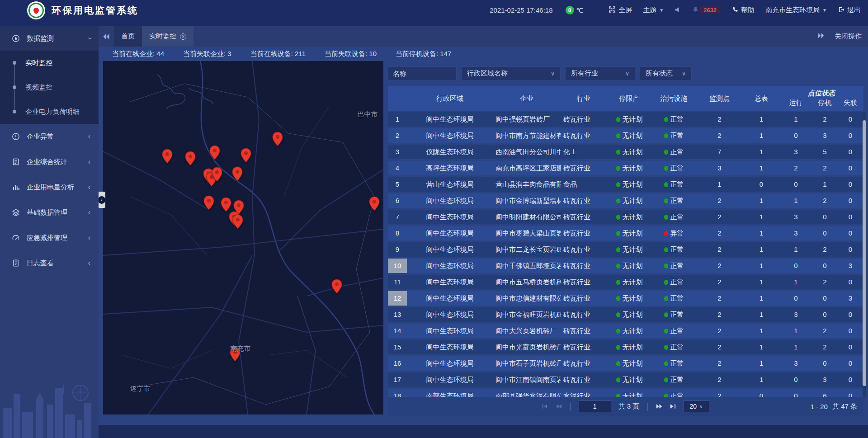  Describe the element at coordinates (626, 363) in the screenshot. I see `table-row: 16阆中生态环境局阆中市石子页岩机砖厂砖瓦行业无计划正常21300` at that location.